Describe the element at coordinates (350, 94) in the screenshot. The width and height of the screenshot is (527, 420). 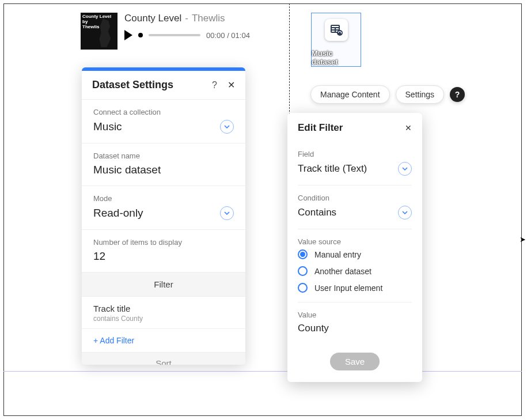
I see `manage-content-button: Manage Content` at that location.